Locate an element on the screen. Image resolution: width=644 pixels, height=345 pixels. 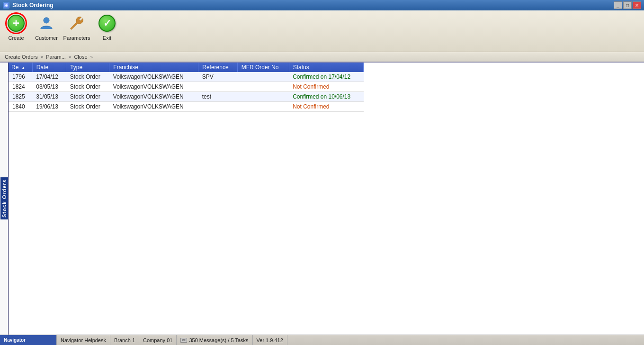
maximize-button: □ is located at coordinates (627, 5).